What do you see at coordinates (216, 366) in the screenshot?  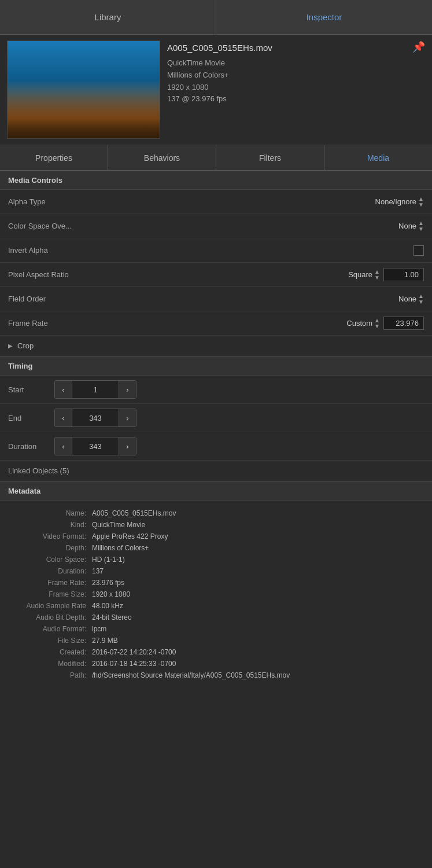 I see `timing-header: Timing` at bounding box center [216, 366].